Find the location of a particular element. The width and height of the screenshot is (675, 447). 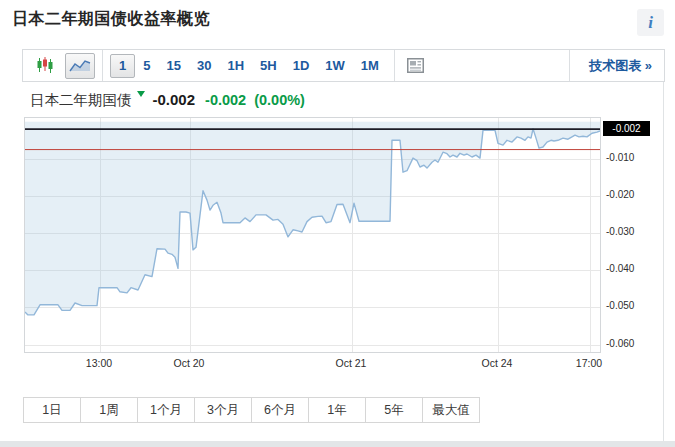

timeframe-1H: 1H is located at coordinates (236, 66).